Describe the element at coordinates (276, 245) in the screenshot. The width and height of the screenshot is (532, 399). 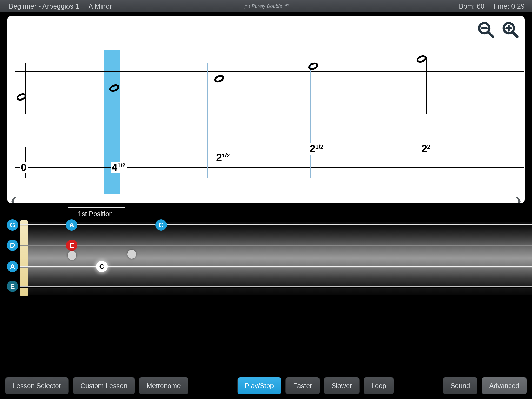
I see `string-d` at that location.